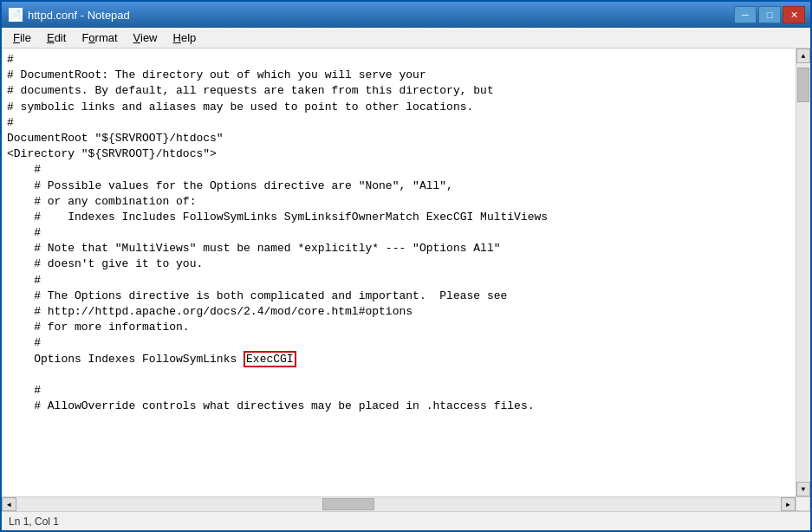  What do you see at coordinates (79, 16) in the screenshot?
I see `window-title: httpd.conf - Notepad` at bounding box center [79, 16].